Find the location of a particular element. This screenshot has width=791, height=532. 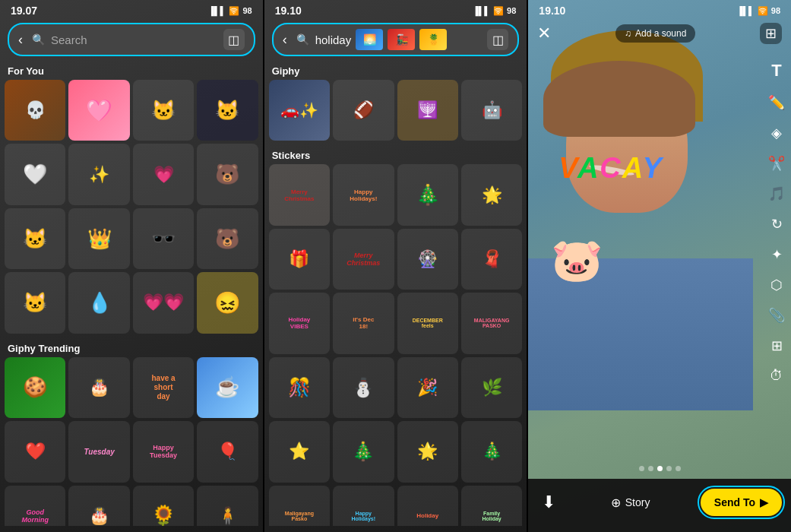

stk-star2: ⭐ is located at coordinates (299, 451).